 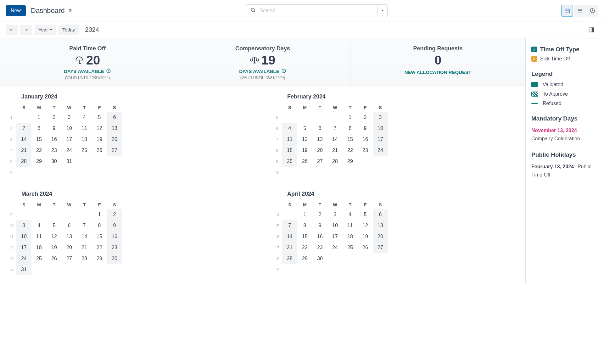 I want to click on search-dropdown-button, so click(x=383, y=11).